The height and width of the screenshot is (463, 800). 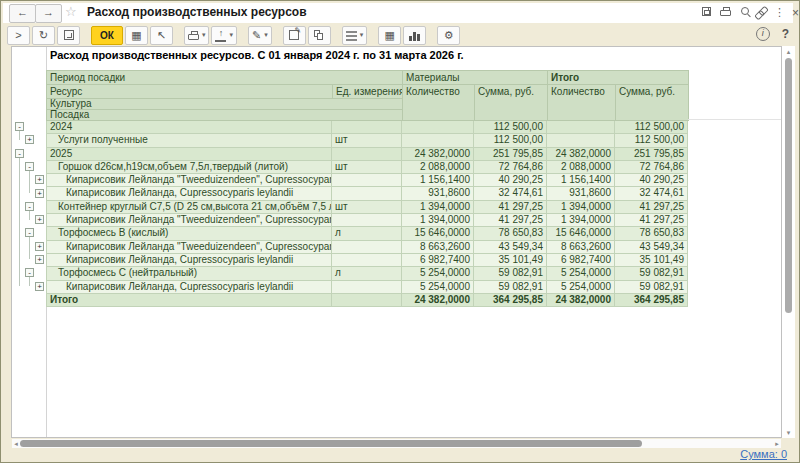 What do you see at coordinates (510, 274) in the screenshot?
I see `cell-sum-materials: 59 082,91` at bounding box center [510, 274].